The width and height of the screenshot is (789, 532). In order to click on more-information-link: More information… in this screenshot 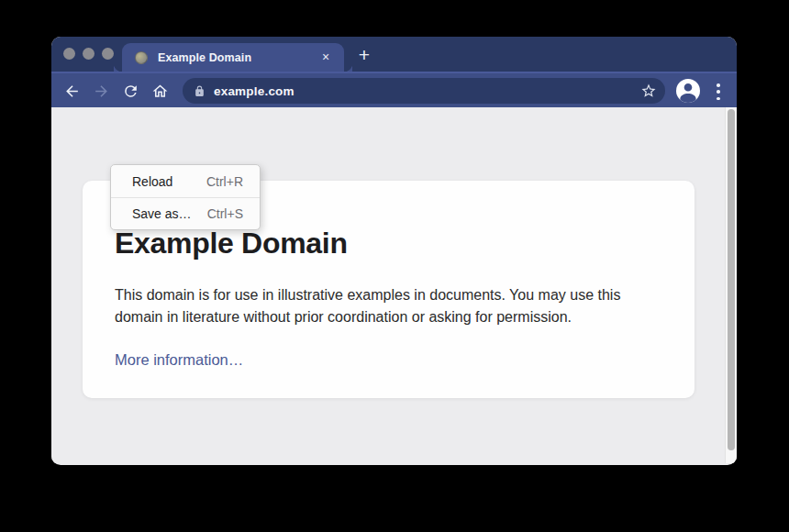, I will do `click(179, 360)`.